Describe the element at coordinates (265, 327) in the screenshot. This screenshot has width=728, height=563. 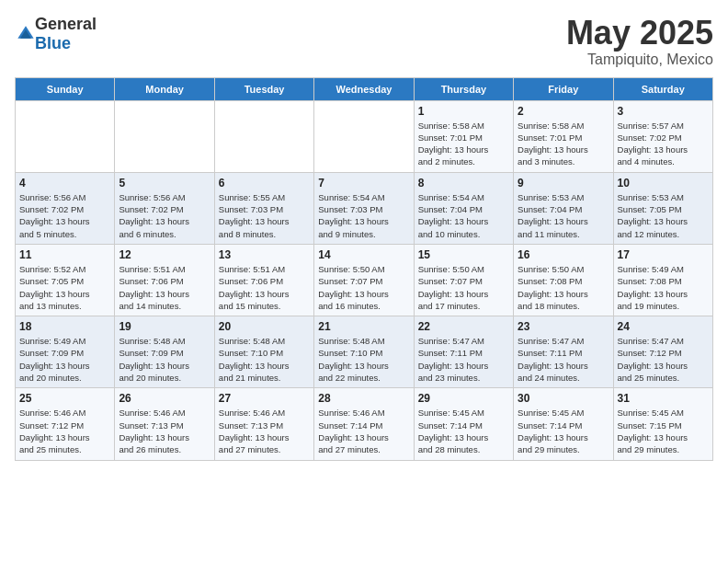
I see `day-number: 20` at that location.